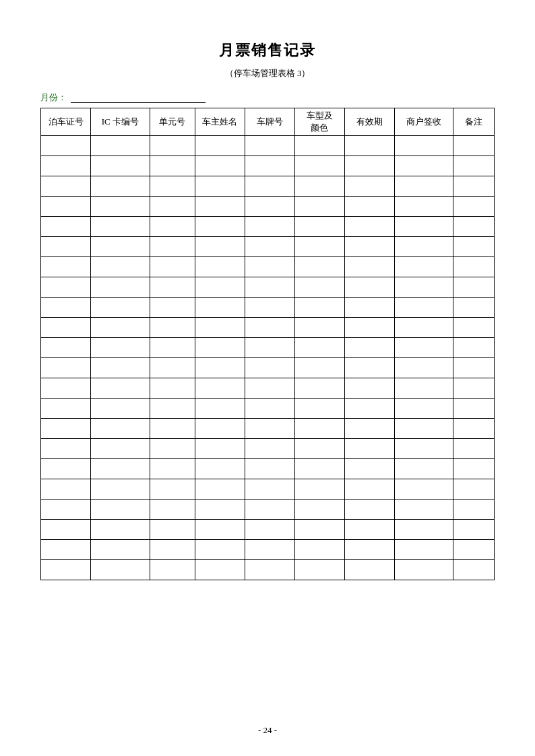 This screenshot has height=756, width=535. Describe the element at coordinates (120, 123) in the screenshot. I see `header-ic: IC 卡编号` at that location.